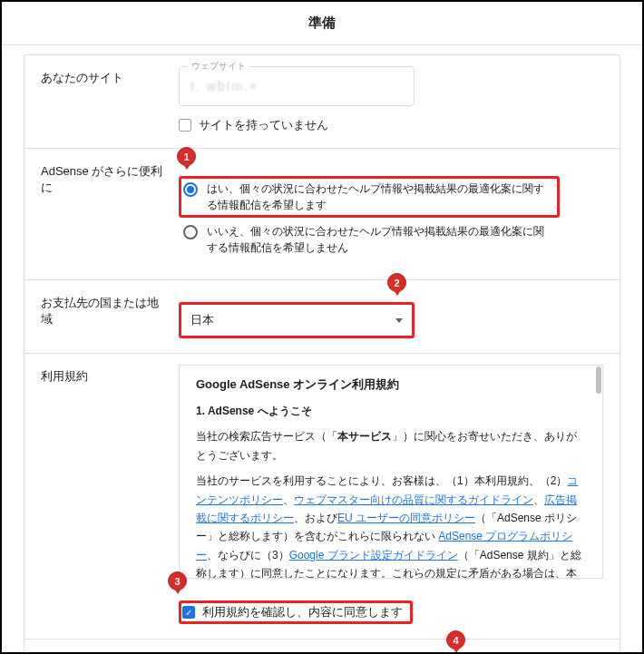  I want to click on payment-country-selected: 日本, so click(202, 320).